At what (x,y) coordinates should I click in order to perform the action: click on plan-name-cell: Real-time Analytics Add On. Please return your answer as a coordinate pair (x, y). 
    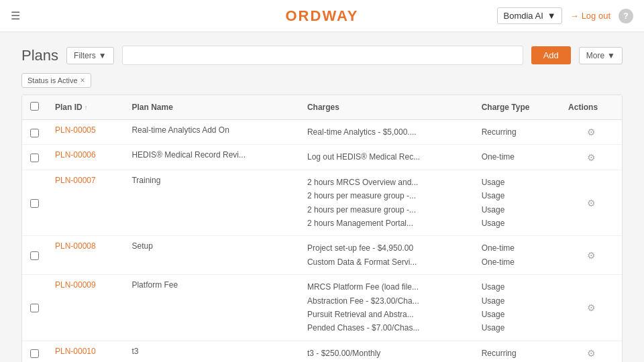
    Looking at the image, I should click on (211, 133).